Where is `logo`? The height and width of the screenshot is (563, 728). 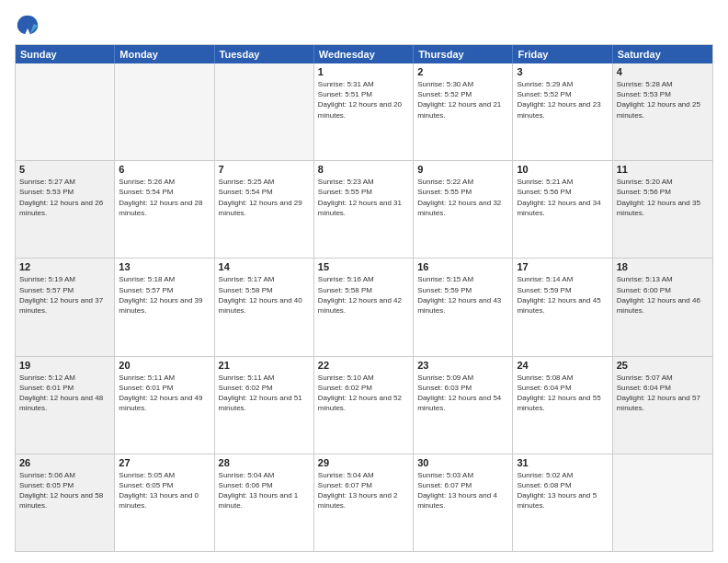
logo is located at coordinates (29, 24).